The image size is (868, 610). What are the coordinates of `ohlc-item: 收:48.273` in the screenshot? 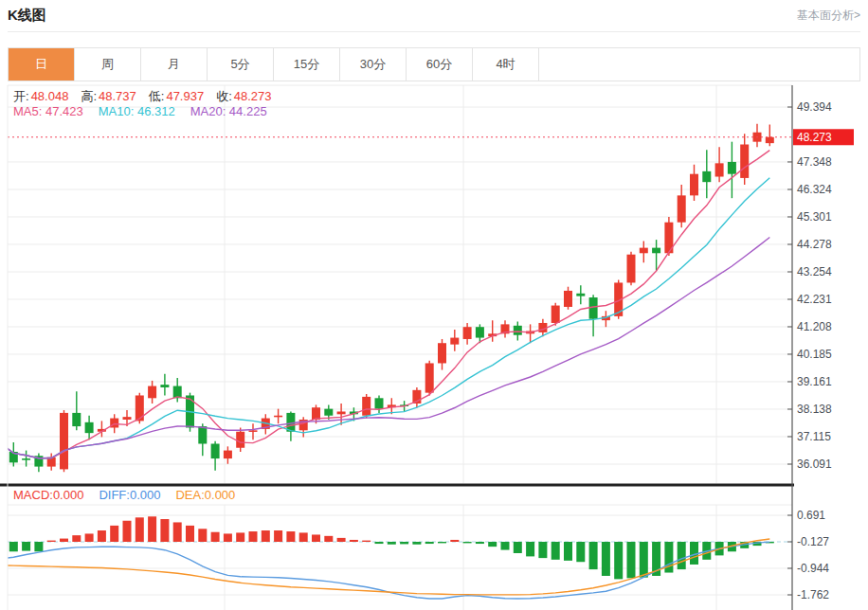 It's located at (244, 97).